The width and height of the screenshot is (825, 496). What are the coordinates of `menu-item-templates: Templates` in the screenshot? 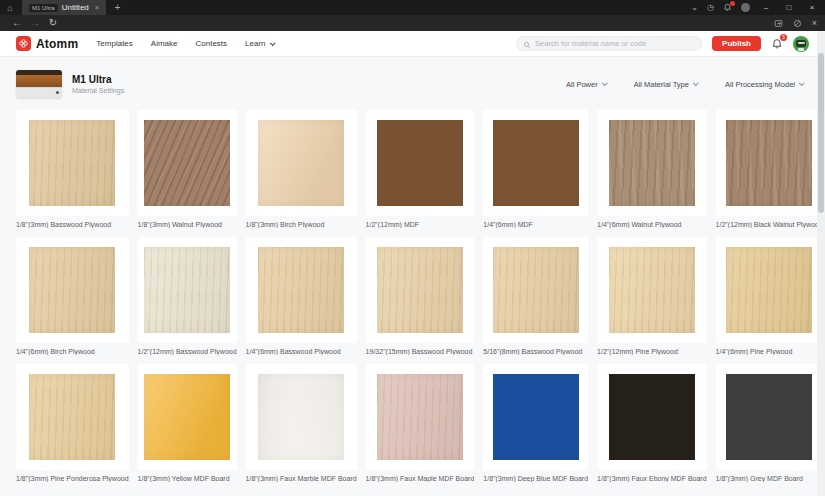 It's located at (114, 44).